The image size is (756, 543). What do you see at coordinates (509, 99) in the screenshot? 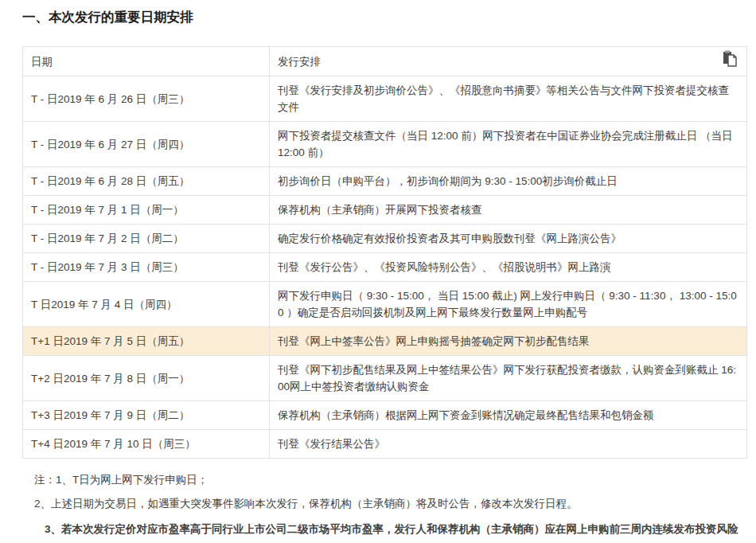
I see `arrangement-cell: 刊登《发行安排及初步询价公告》、《招股意向书摘要》等相关公告与文件网下投资者提交…` at bounding box center [509, 99].